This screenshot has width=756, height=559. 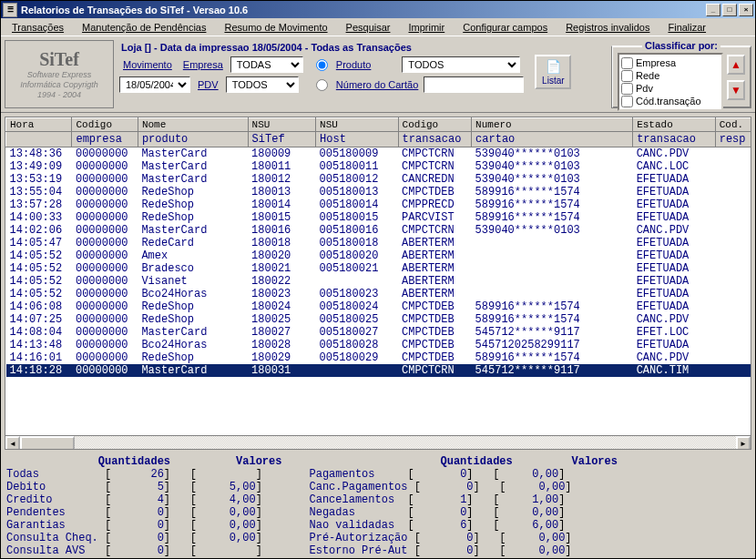 I want to click on table-row: 14:07:2500000000RedeShop180025005180025C…, so click(x=379, y=320).